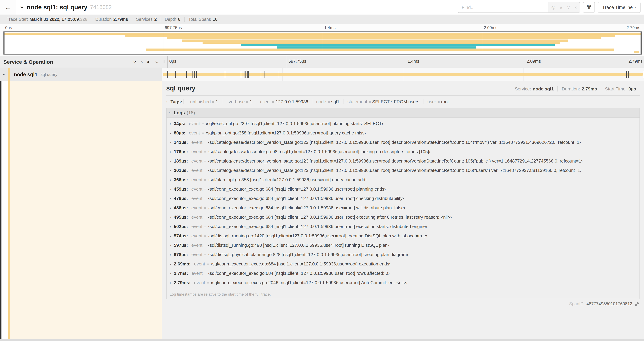 The width and height of the screenshot is (644, 341). What do you see at coordinates (403, 191) in the screenshot?
I see `log-row: ›459µs:event=‹sql/conn_executor_exec.go:…` at bounding box center [403, 191].